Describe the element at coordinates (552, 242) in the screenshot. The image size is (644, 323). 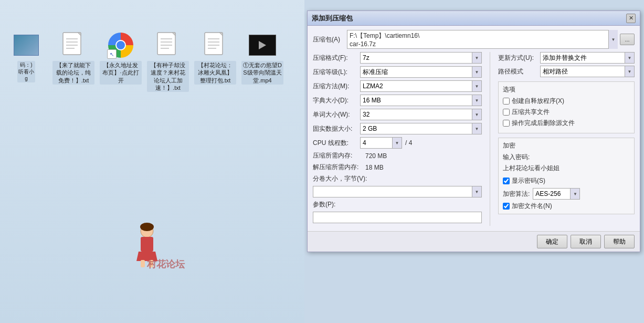
I see `ok-button: 确定` at that location.